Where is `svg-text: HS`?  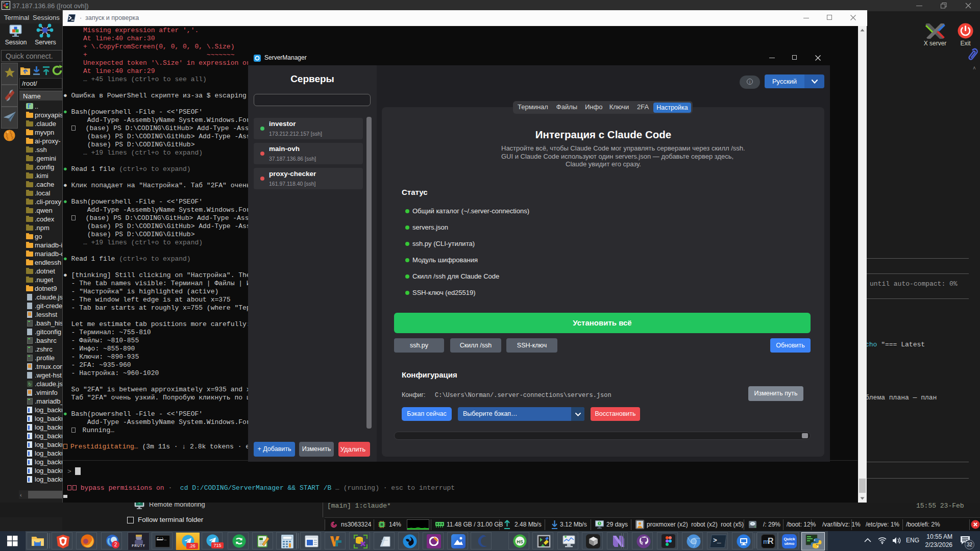 svg-text: HS is located at coordinates (520, 542).